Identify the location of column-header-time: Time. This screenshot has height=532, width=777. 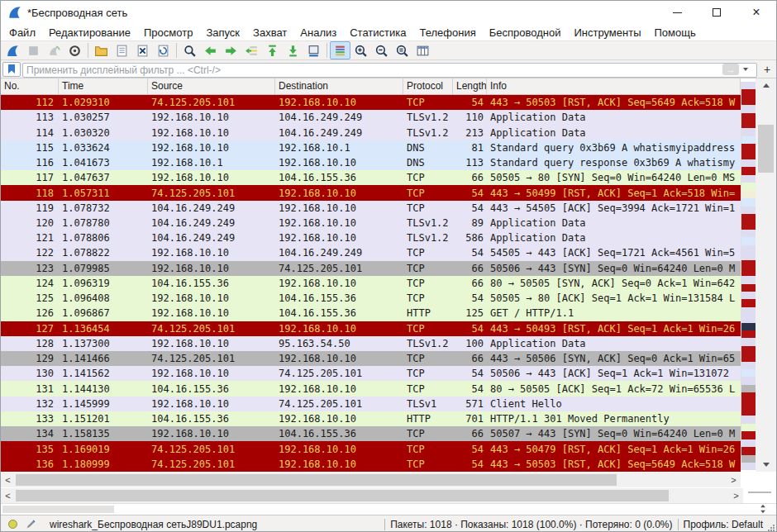
(103, 86).